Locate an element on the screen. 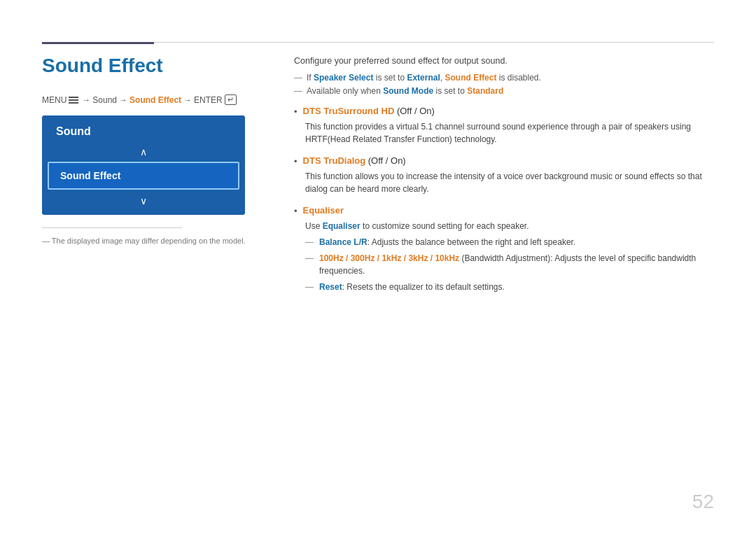 The height and width of the screenshot is (534, 756). bullet2-title: DTS TruDialog (Off / On) is located at coordinates (354, 161).